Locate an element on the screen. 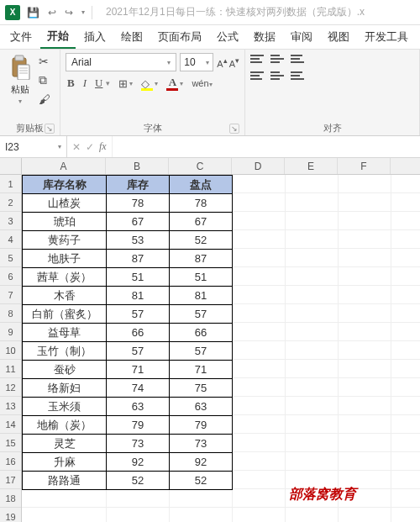 Image resolution: width=420 pixels, height=522 pixels. row-header: 12 is located at coordinates (10, 388).